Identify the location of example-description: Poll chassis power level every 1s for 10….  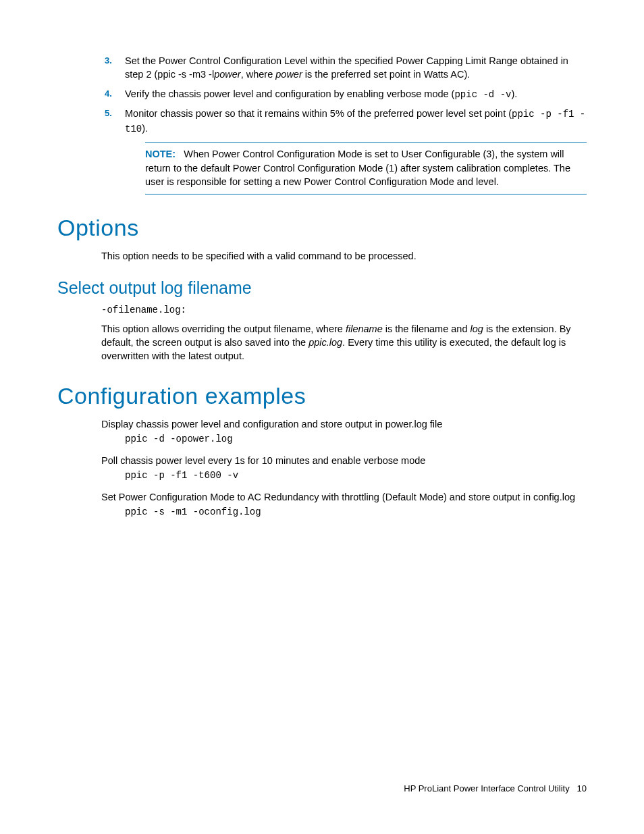
(344, 461).